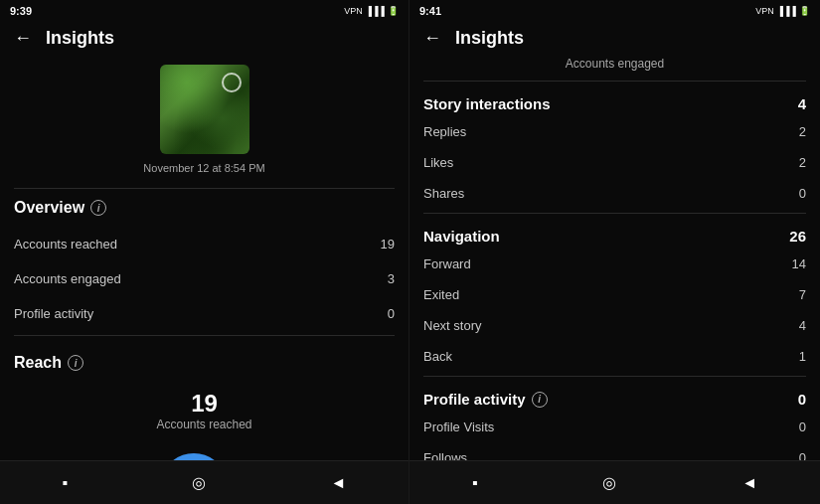  Describe the element at coordinates (614, 101) in the screenshot. I see `story-interactions-header: Story interactions 4` at that location.